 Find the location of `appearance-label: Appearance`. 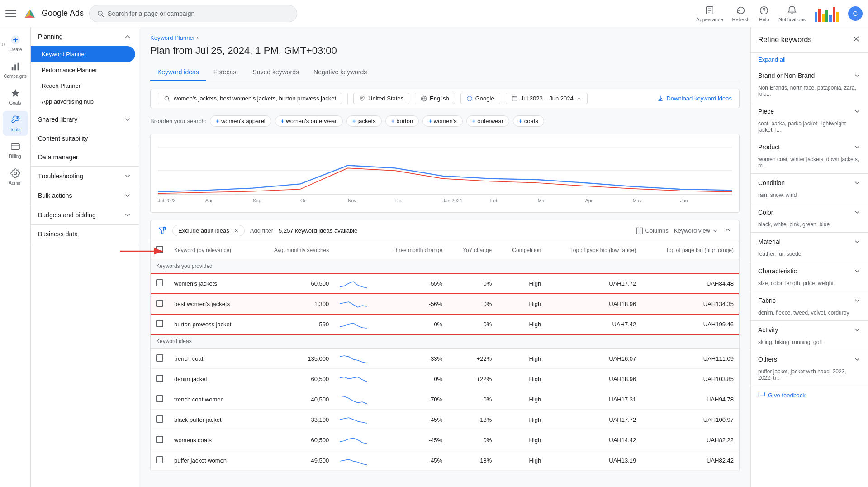

appearance-label: Appearance is located at coordinates (709, 19).